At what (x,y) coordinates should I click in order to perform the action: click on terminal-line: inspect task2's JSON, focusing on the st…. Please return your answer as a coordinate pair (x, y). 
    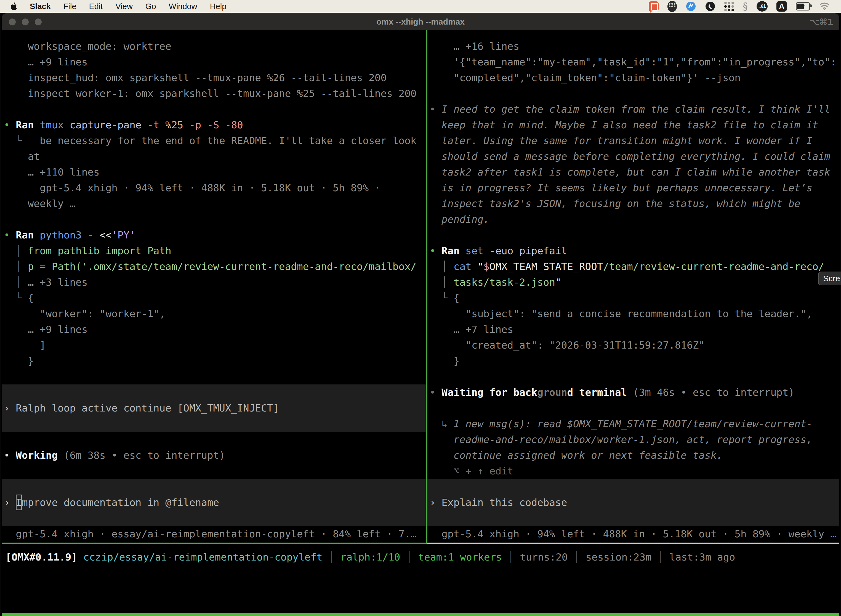
    Looking at the image, I should click on (634, 204).